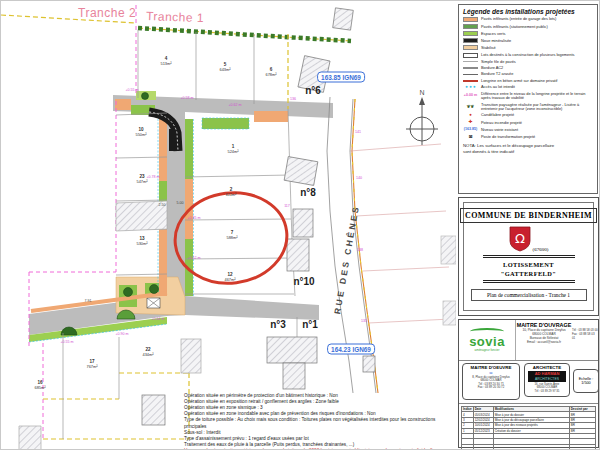 The height and width of the screenshot is (450, 600). Describe the element at coordinates (40, 387) in the screenshot. I see `lot-area: 685m²` at that location.